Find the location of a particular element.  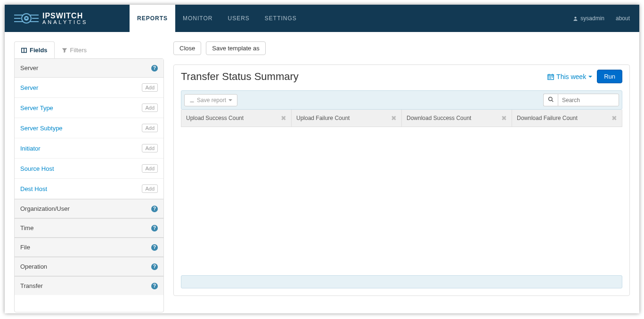

save-report-button: Save report is located at coordinates (211, 100).